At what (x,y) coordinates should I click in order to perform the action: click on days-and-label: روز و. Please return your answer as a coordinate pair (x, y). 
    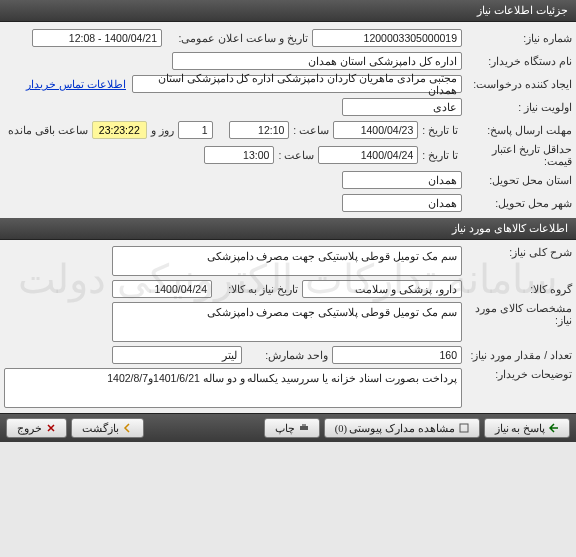
    Looking at the image, I should click on (162, 130).